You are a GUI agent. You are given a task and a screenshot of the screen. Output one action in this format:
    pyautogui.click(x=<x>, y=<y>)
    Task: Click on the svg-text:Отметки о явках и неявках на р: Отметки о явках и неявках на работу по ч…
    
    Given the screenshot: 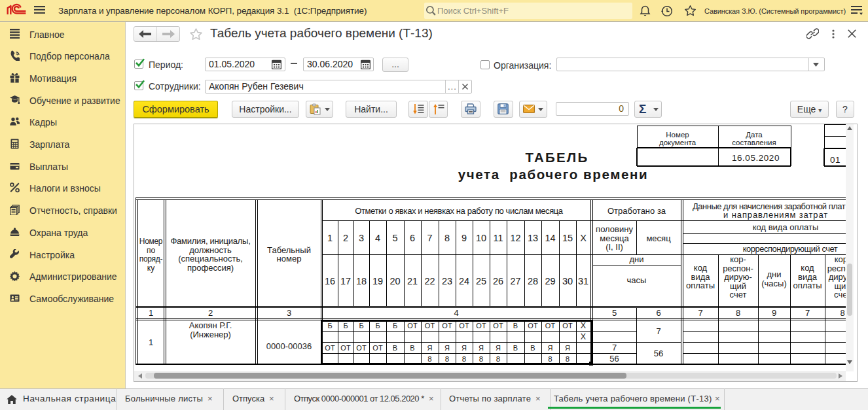 What is the action you would take?
    pyautogui.click(x=460, y=211)
    